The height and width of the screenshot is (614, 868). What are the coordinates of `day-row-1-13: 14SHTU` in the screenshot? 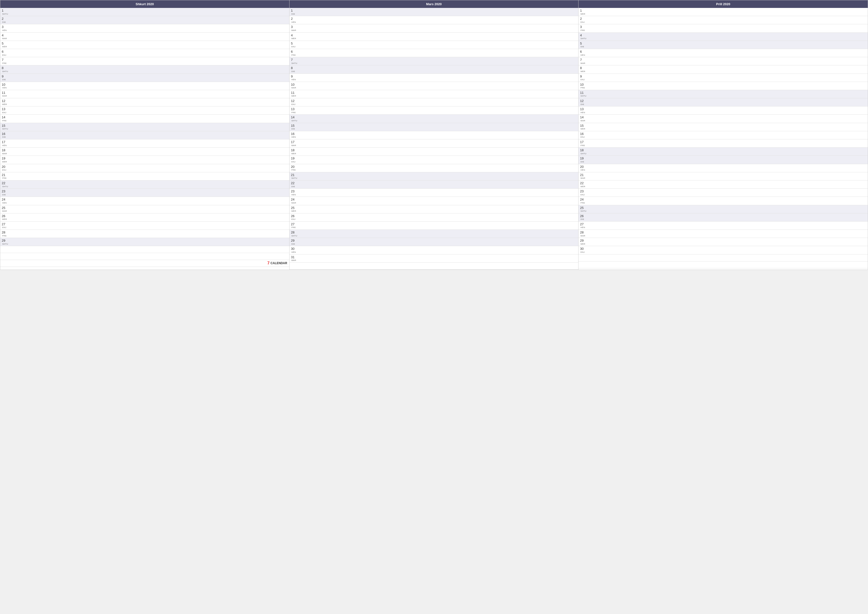 It's located at (434, 119).